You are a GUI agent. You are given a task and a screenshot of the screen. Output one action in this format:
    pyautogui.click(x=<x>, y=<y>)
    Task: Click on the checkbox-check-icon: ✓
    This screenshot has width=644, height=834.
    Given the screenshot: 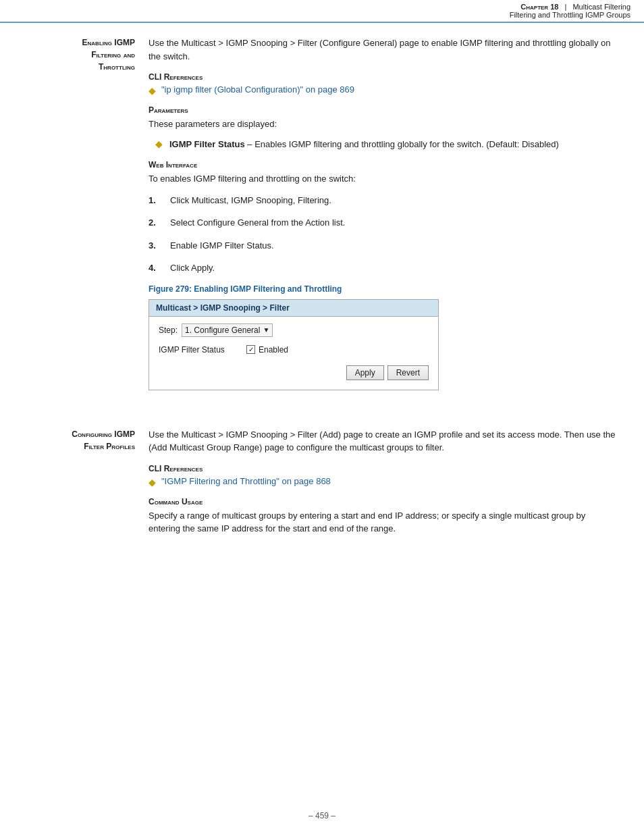 What is the action you would take?
    pyautogui.click(x=251, y=350)
    